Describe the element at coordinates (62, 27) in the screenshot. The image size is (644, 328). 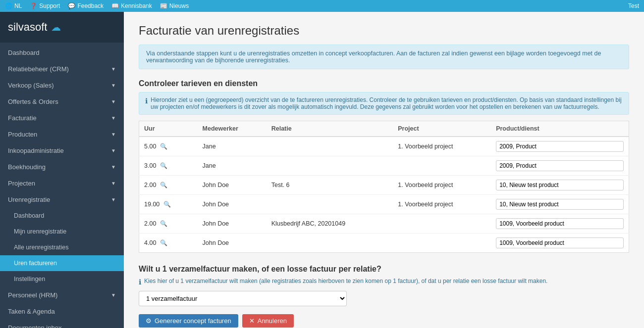
I see `sidebar-logo: silvasoft ☁` at that location.